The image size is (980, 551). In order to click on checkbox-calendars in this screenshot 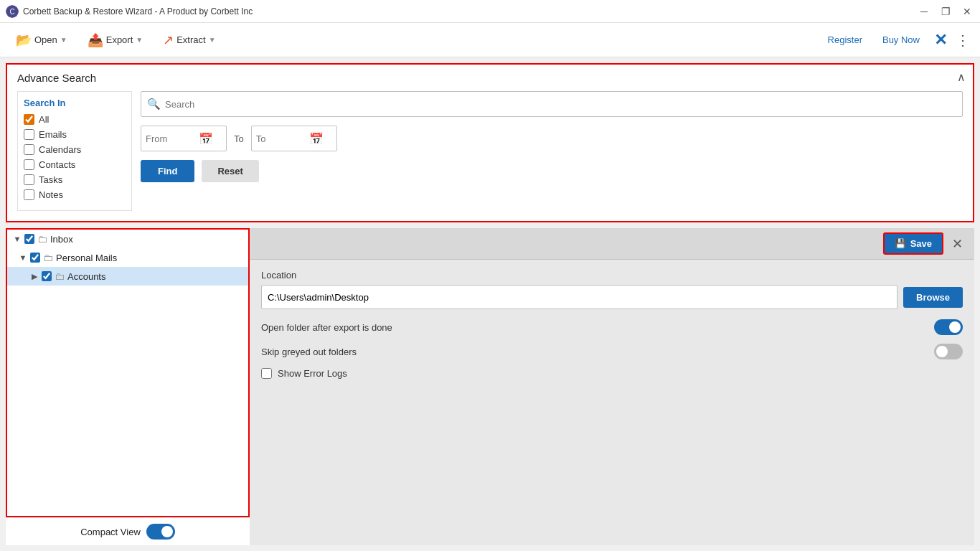, I will do `click(29, 149)`.